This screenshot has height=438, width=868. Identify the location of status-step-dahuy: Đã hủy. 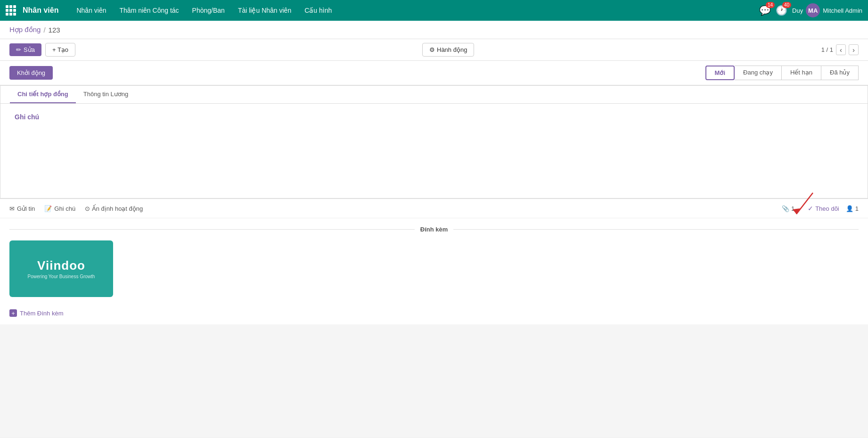
(840, 73).